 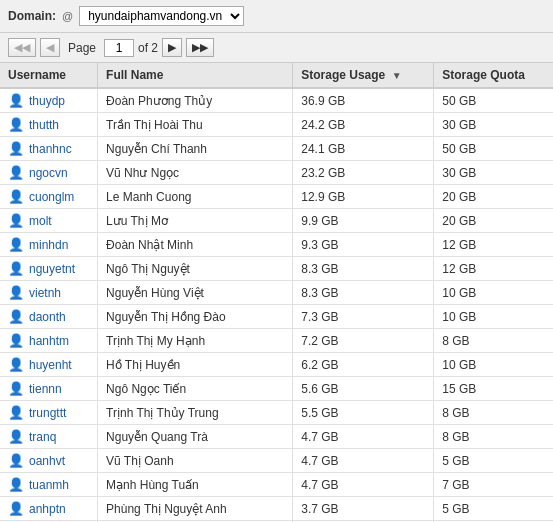 I want to click on username-text: molt, so click(x=40, y=221).